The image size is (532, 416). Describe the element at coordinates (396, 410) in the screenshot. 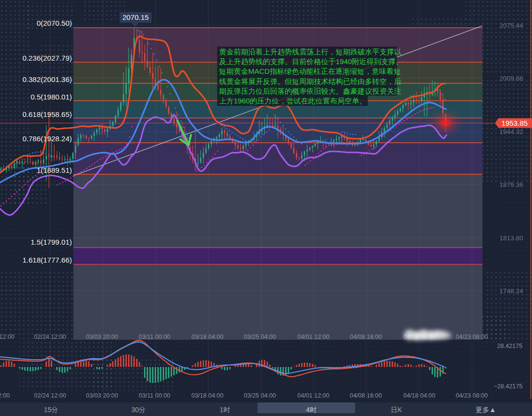

I see `svg-text: 日K` at that location.